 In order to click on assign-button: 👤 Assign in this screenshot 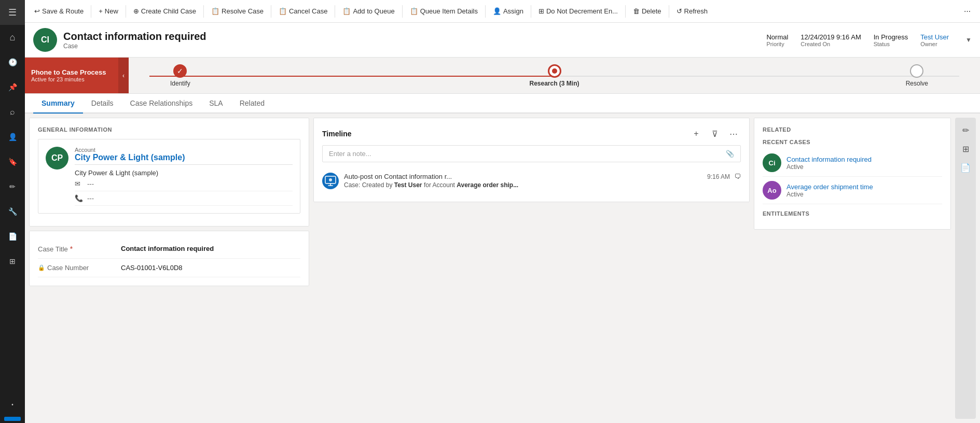, I will do `click(508, 11)`.